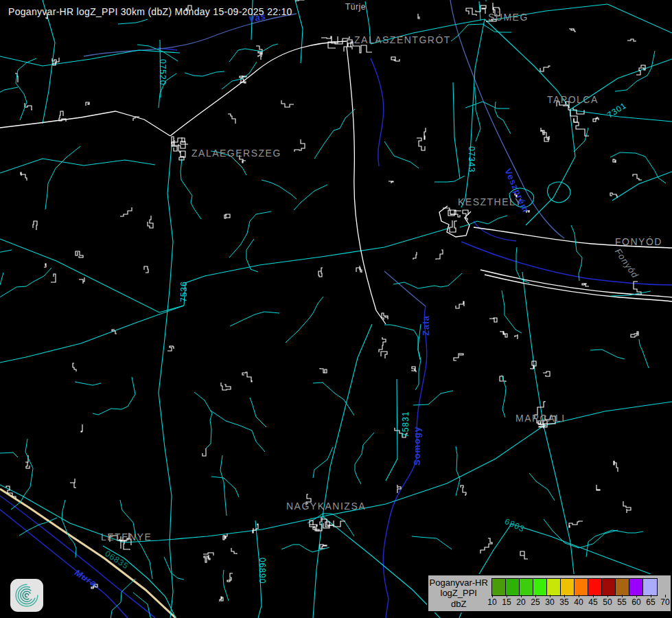 Image resolution: width=672 pixels, height=618 pixels. I want to click on city-label-letenye: LETENYE, so click(126, 537).